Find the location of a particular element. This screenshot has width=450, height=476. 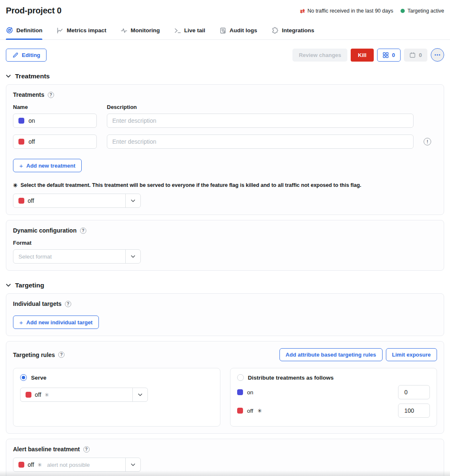

ellipsis-icon is located at coordinates (437, 55).